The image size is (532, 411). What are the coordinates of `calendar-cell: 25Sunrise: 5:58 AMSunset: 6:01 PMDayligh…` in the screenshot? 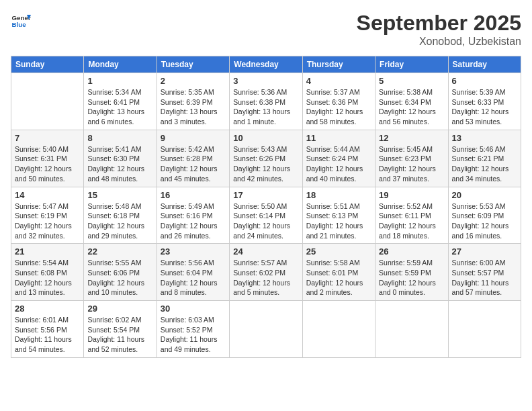 It's located at (339, 273).